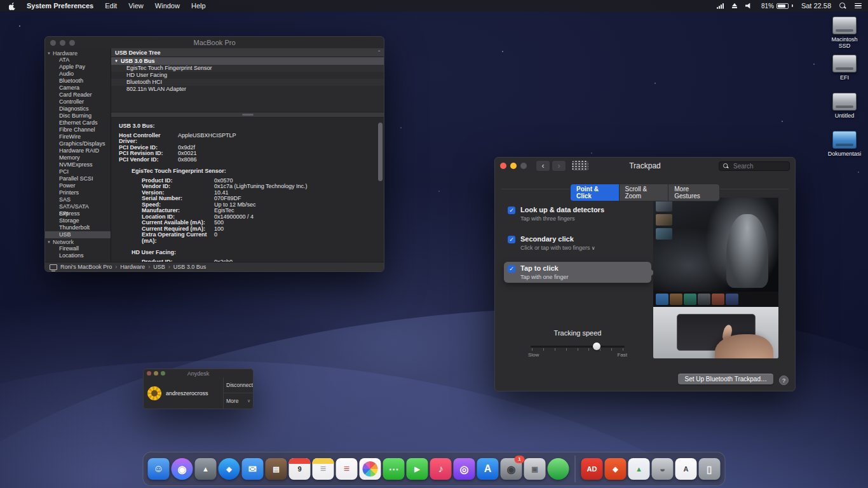 The image size is (868, 488). Describe the element at coordinates (592, 469) in the screenshot. I see `dock-anydesk-icon: AD` at that location.